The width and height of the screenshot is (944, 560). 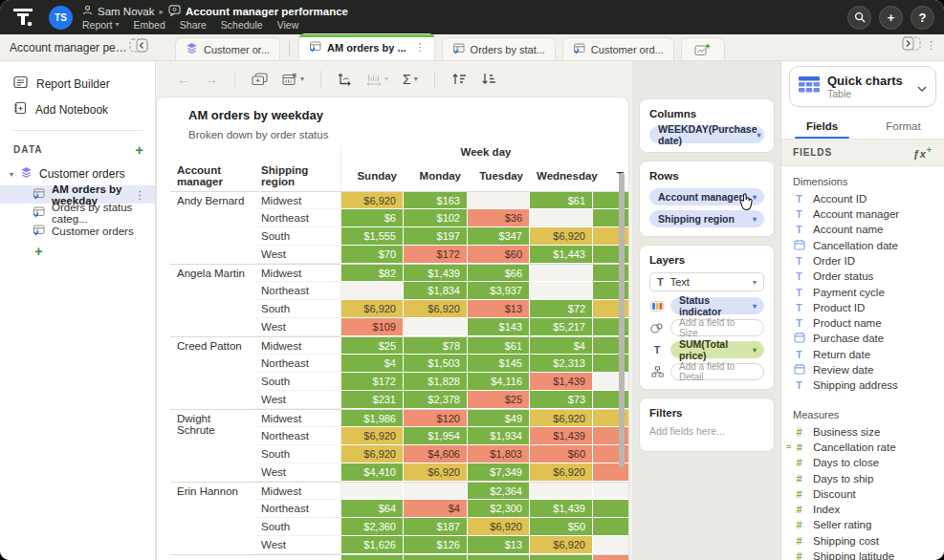 What do you see at coordinates (863, 308) in the screenshot?
I see `dimension-product-id: TProduct ID` at bounding box center [863, 308].